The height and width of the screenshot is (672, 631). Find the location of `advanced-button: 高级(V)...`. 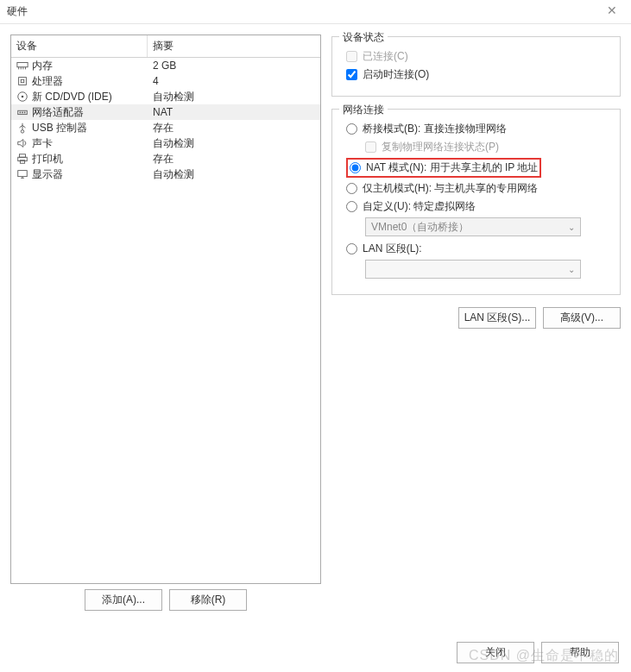

advanced-button: 高级(V)... is located at coordinates (582, 317).